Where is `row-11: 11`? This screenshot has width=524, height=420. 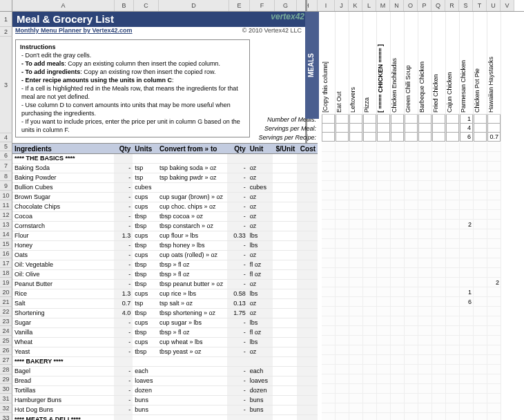
row-11: 11 is located at coordinates (6, 205).